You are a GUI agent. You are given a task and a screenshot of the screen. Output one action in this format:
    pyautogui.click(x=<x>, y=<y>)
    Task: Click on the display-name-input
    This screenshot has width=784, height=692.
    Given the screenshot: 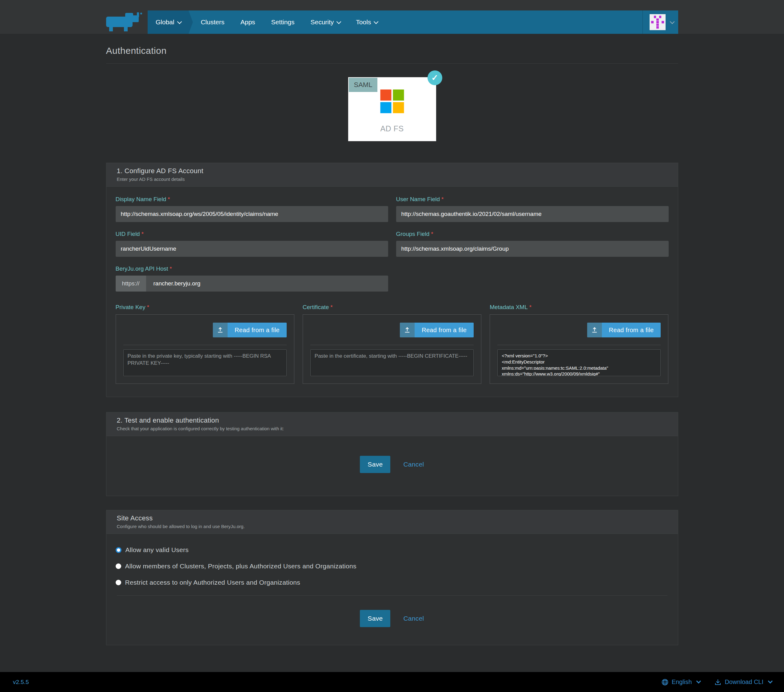 What is the action you would take?
    pyautogui.click(x=252, y=214)
    